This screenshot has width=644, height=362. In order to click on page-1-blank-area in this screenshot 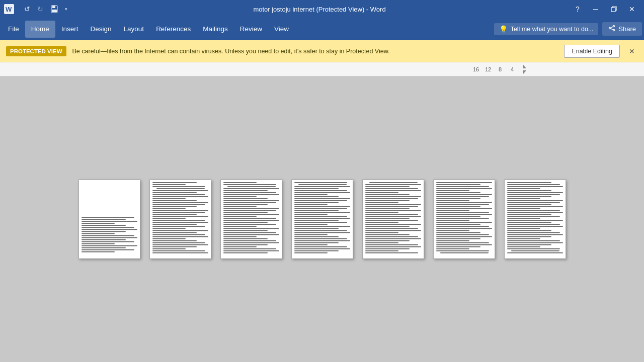, I will do `click(110, 198)`.